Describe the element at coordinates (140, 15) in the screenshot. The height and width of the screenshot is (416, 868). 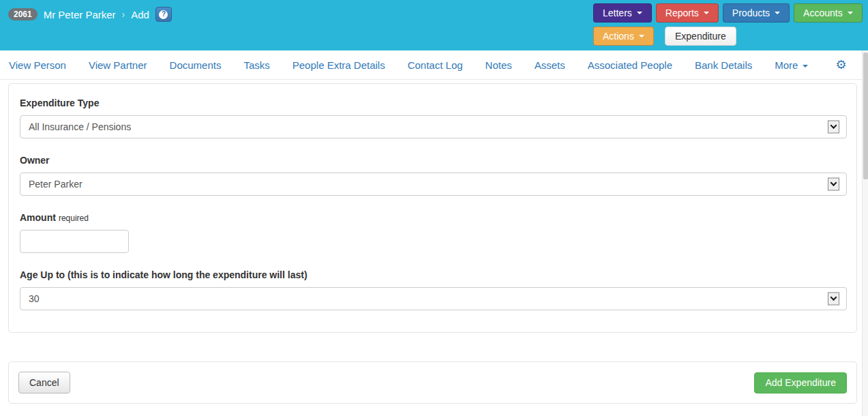
I see `breadcrumb-action: Add` at that location.